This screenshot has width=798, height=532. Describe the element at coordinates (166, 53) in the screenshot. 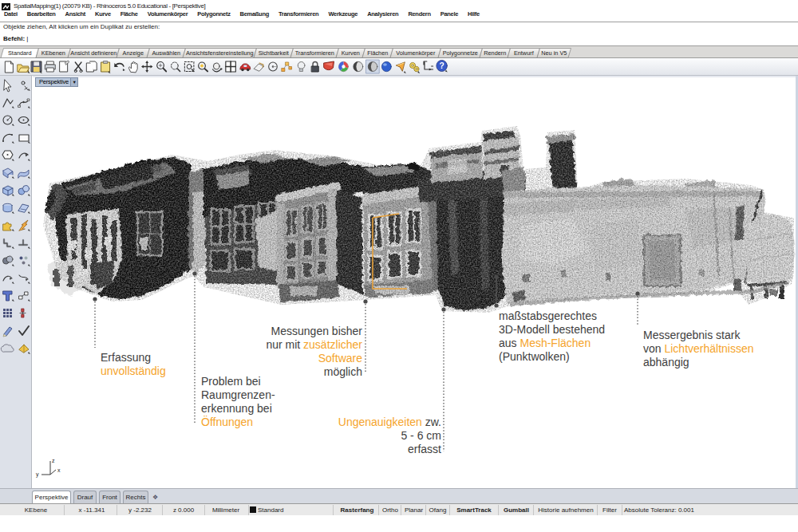

I see `svg-text: Auswählen` at that location.